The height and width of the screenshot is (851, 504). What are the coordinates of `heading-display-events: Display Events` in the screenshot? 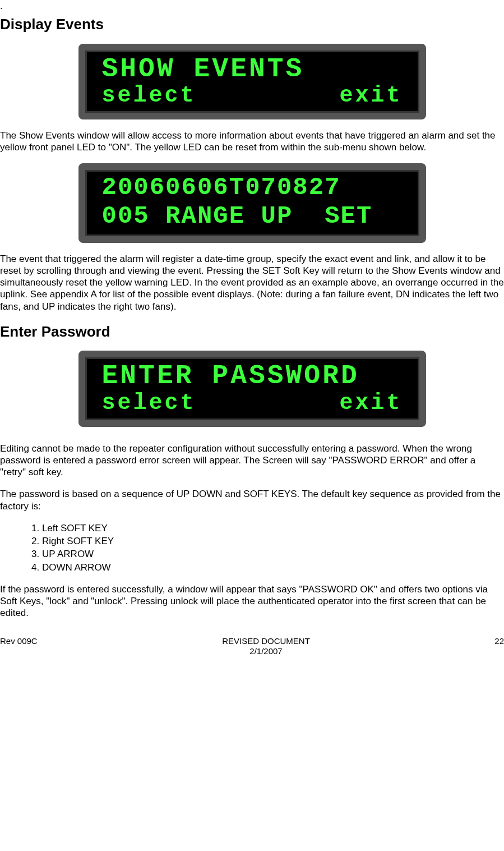 It's located at (252, 25).